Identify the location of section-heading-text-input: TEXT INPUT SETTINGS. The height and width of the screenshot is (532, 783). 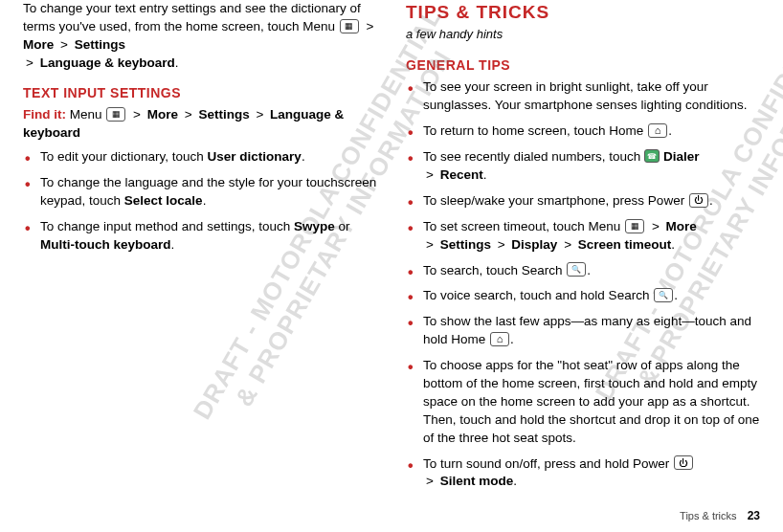
(200, 94).